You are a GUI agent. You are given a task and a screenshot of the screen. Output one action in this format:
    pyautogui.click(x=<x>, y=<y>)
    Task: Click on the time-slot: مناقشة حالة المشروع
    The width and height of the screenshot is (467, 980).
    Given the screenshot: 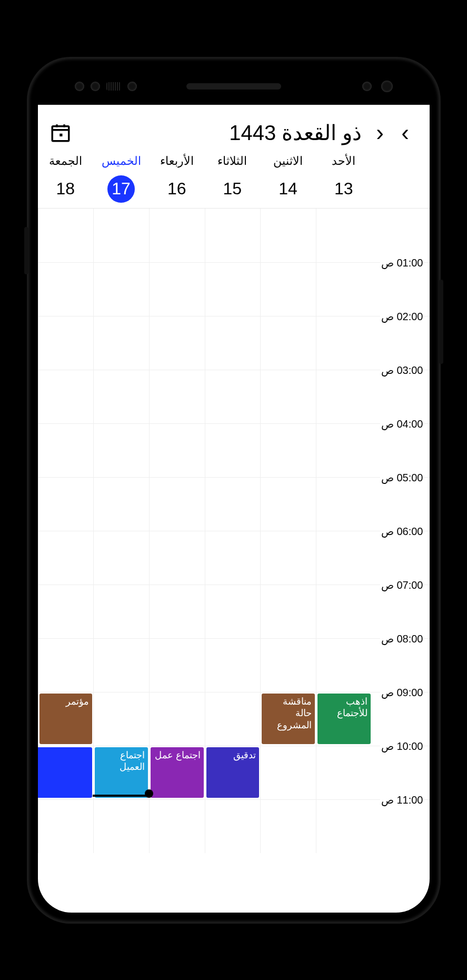 What is the action you would take?
    pyautogui.click(x=288, y=719)
    